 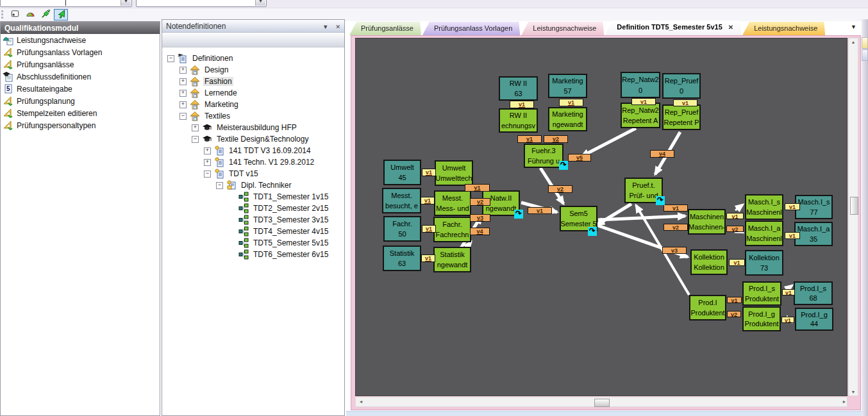 I want to click on tree-item-meisterausbildung-hfp: +Meisterausbildung HFP, so click(x=253, y=128).